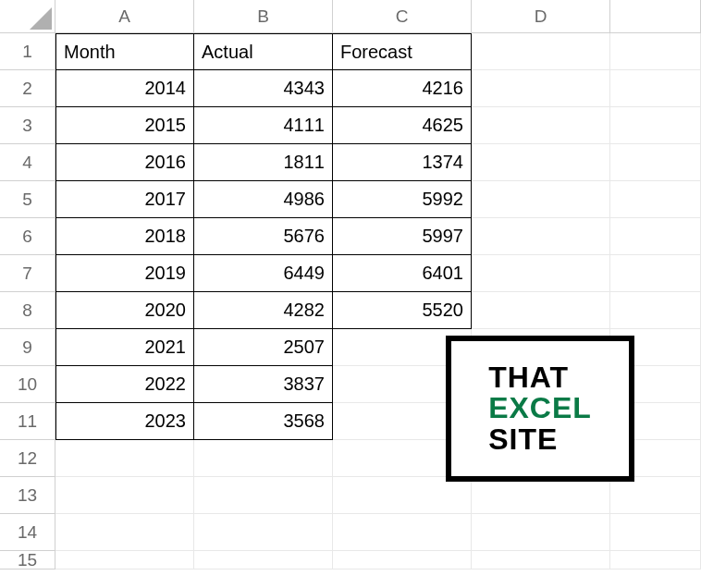 Image resolution: width=701 pixels, height=588 pixels. What do you see at coordinates (656, 52) in the screenshot?
I see `cell-E1` at bounding box center [656, 52].